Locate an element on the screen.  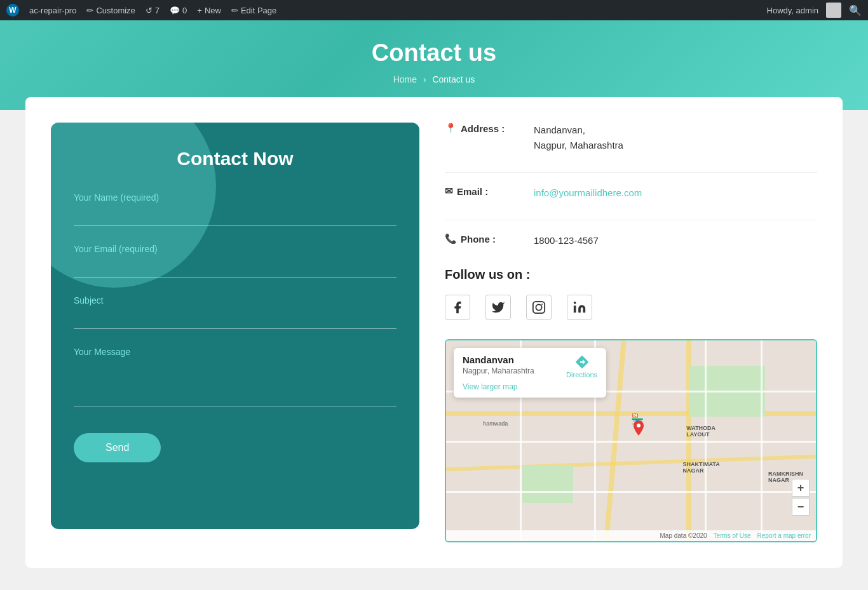
name-group: Your Name (required) is located at coordinates (235, 210).